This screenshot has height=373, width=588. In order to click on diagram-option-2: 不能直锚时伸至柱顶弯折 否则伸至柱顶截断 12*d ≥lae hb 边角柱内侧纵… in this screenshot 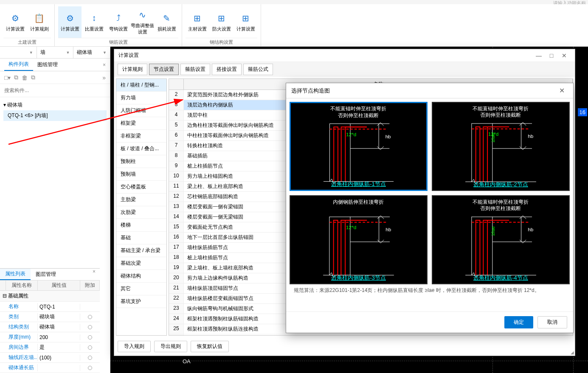, I will do `click(501, 146)`.